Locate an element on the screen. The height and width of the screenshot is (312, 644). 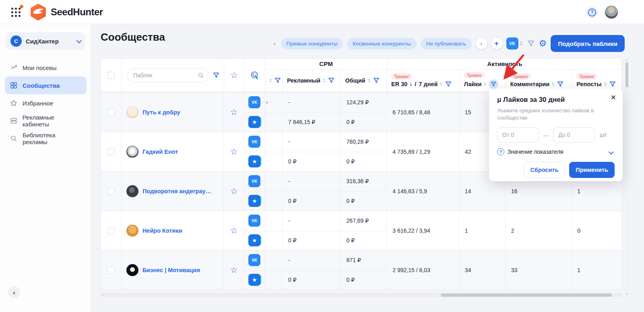
search-icon is located at coordinates (14, 138).